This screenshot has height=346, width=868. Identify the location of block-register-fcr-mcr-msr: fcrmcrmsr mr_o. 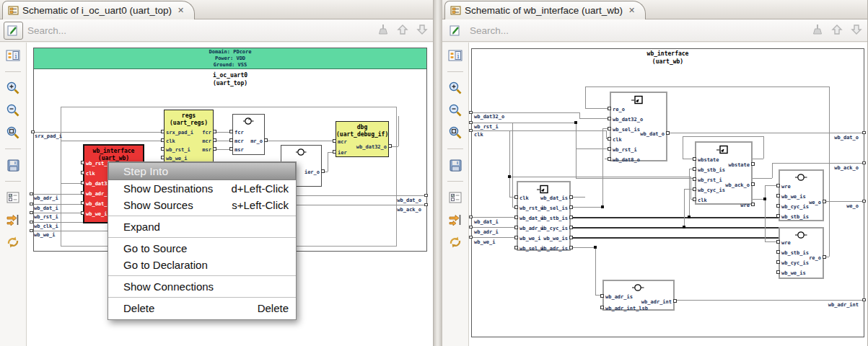
(248, 134).